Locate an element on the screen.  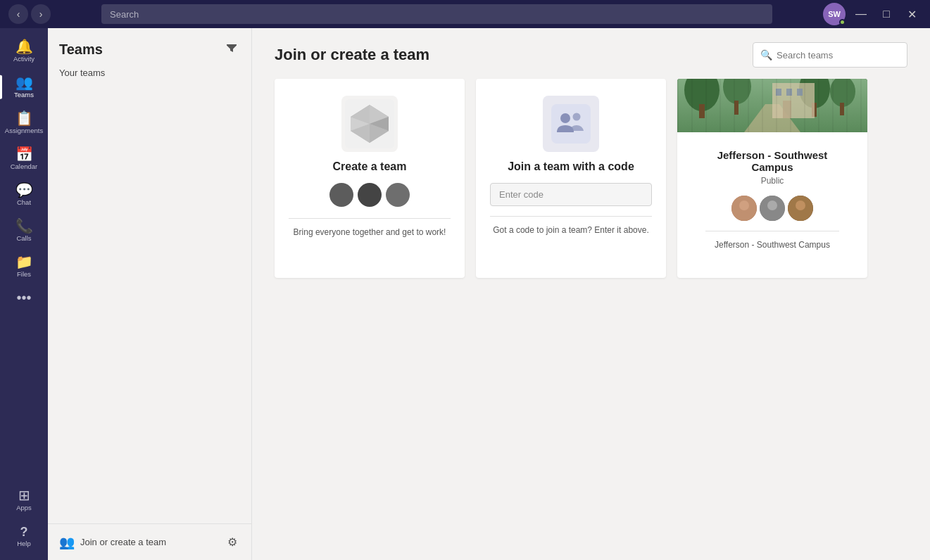
sidebar-item-activity: 🔔 Activity is located at coordinates (24, 51).